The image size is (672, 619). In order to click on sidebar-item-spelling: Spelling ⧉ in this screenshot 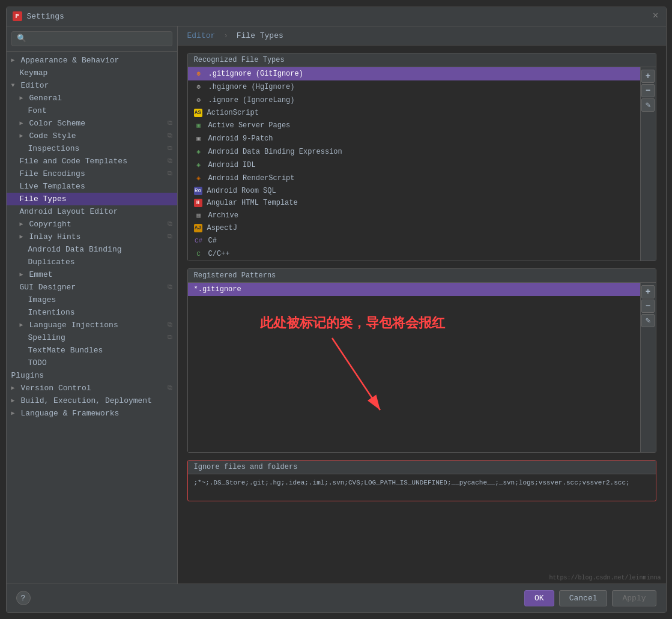, I will do `click(92, 337)`.